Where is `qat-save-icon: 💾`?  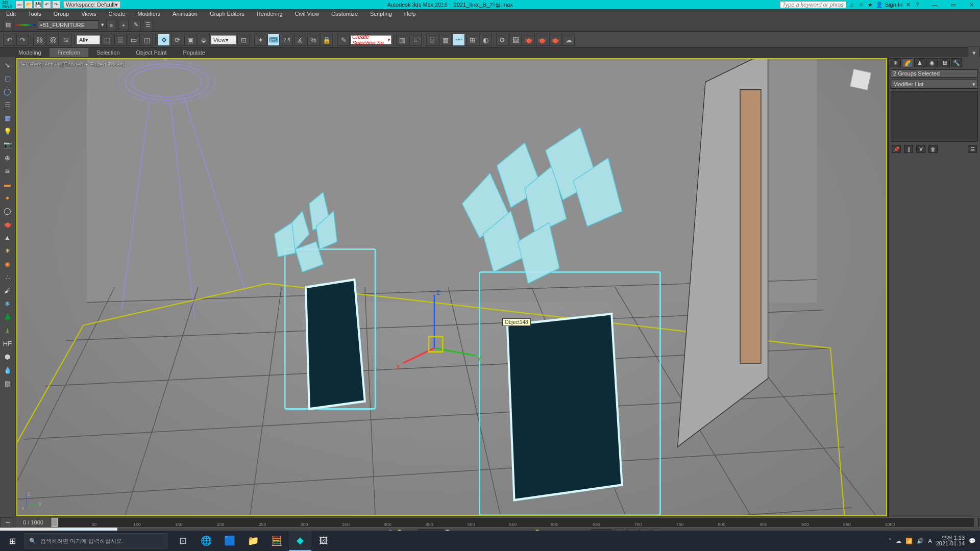
qat-save-icon: 💾 is located at coordinates (38, 5).